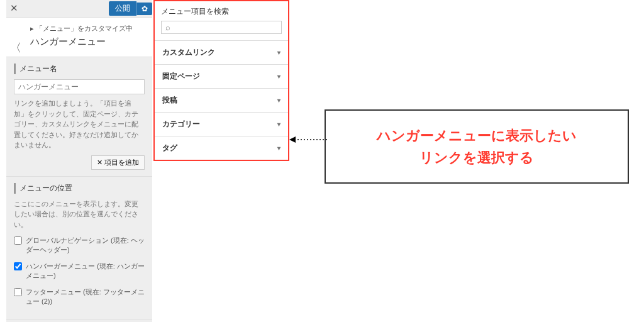 This screenshot has height=322, width=644. What do you see at coordinates (79, 297) in the screenshot?
I see `location-option-footer: フッターメニュー (現在: フッターメニュー (2))` at bounding box center [79, 297].